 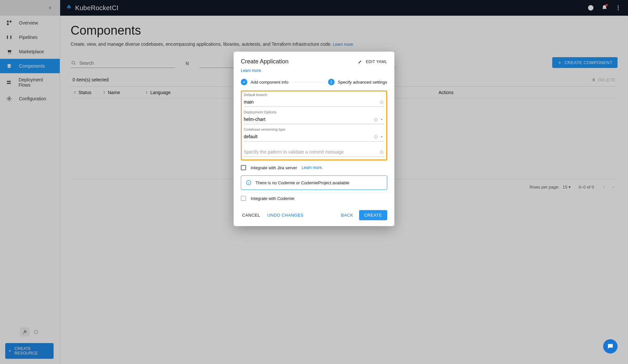 What do you see at coordinates (314, 82) in the screenshot?
I see `stepper: Add component info 2 Specify advanced se…` at bounding box center [314, 82].